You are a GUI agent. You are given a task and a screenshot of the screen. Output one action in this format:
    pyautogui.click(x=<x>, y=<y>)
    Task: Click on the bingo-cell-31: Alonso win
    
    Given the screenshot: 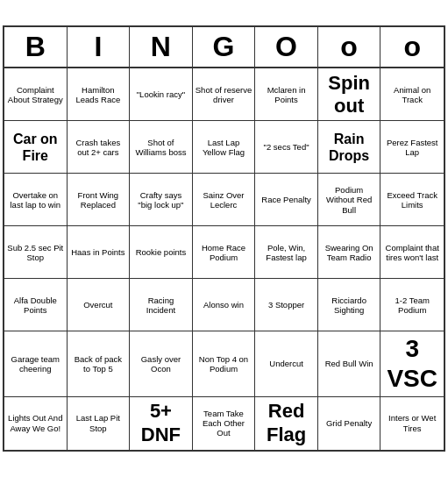 What is the action you would take?
    pyautogui.click(x=224, y=305)
    